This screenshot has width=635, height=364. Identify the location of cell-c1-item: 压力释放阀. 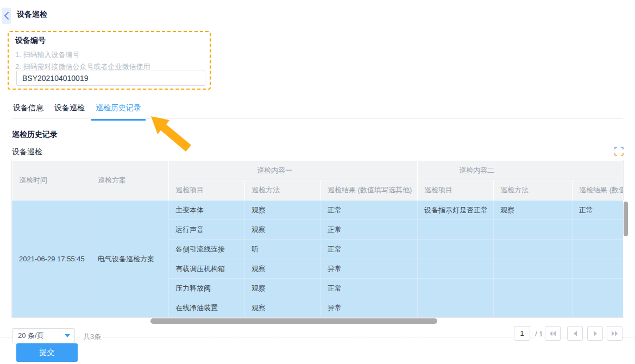
(207, 288).